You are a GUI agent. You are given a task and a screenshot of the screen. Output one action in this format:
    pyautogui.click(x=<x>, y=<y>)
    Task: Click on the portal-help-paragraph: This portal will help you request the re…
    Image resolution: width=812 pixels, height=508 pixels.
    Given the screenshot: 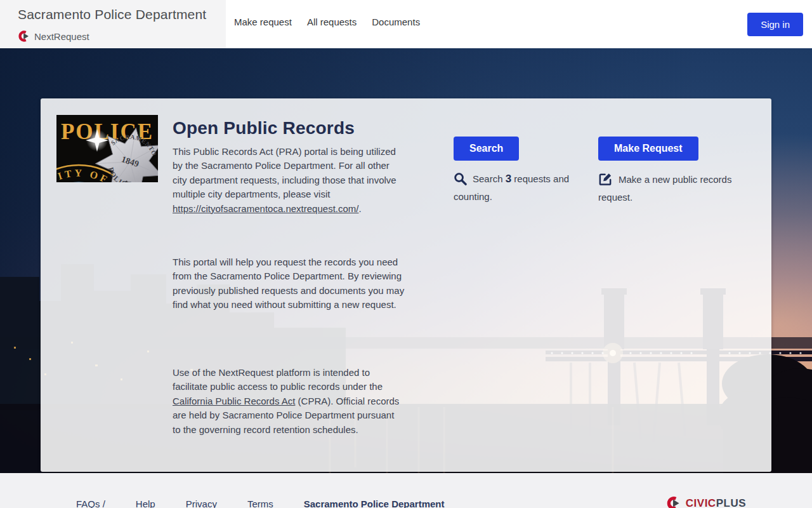 What is the action you would take?
    pyautogui.click(x=289, y=284)
    